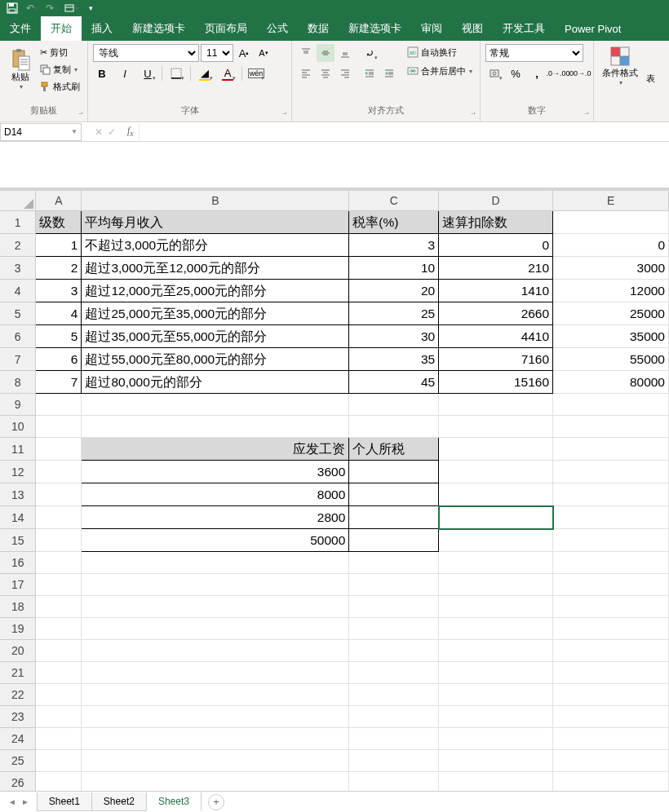 This screenshot has height=812, width=669. Describe the element at coordinates (394, 291) in the screenshot. I see `cell: 20` at that location.